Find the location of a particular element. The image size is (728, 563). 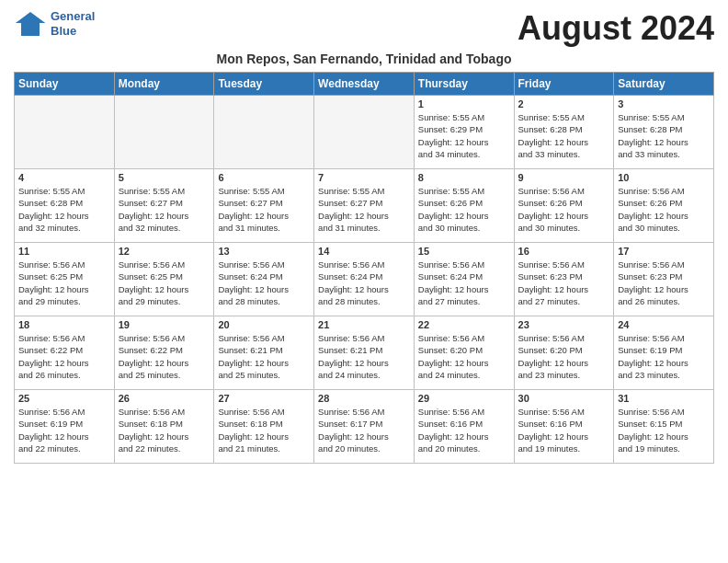

subtitle: Mon Repos, San Fernando, Trinidad and To… is located at coordinates (364, 59).